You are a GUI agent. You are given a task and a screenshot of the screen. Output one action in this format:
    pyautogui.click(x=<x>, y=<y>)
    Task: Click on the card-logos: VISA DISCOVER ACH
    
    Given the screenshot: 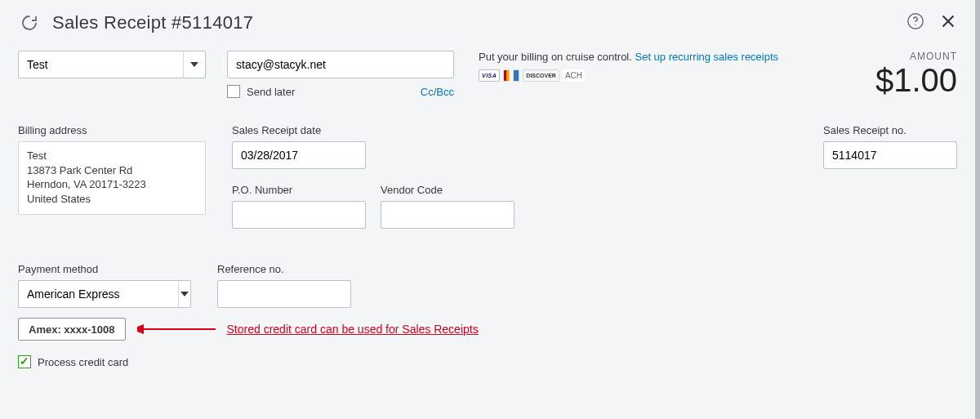 What is the action you would take?
    pyautogui.click(x=629, y=75)
    